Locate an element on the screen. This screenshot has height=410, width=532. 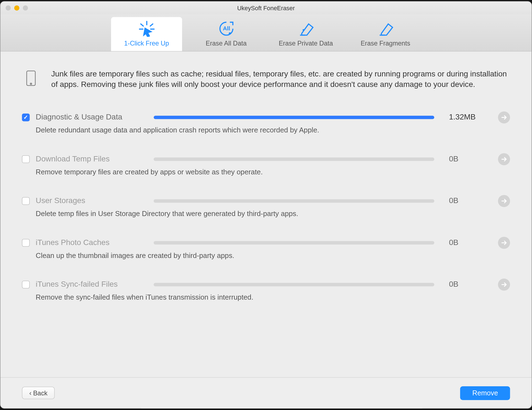
back-label: Back is located at coordinates (40, 393).